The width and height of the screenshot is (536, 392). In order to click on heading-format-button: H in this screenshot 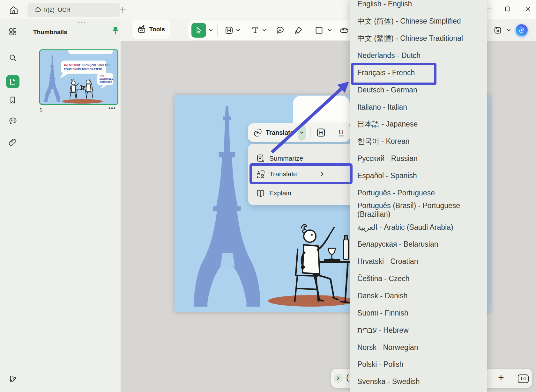, I will do `click(321, 133)`.